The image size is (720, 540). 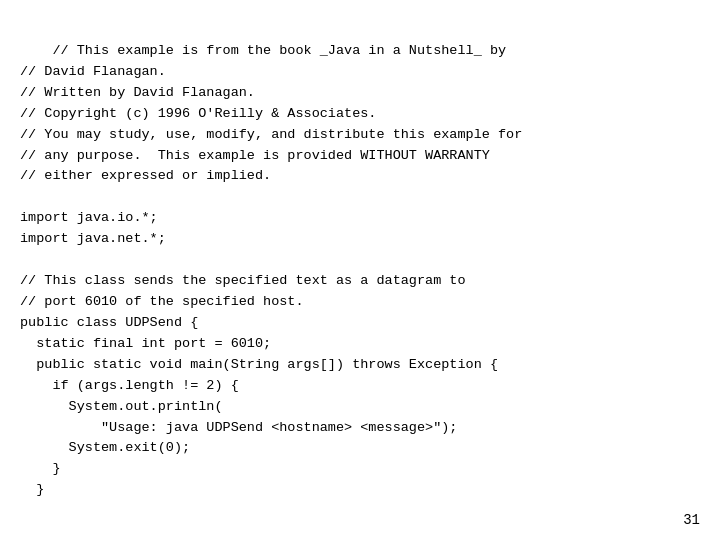 What do you see at coordinates (122, 406) in the screenshot?
I see `code-line-18: System.out.println(` at bounding box center [122, 406].